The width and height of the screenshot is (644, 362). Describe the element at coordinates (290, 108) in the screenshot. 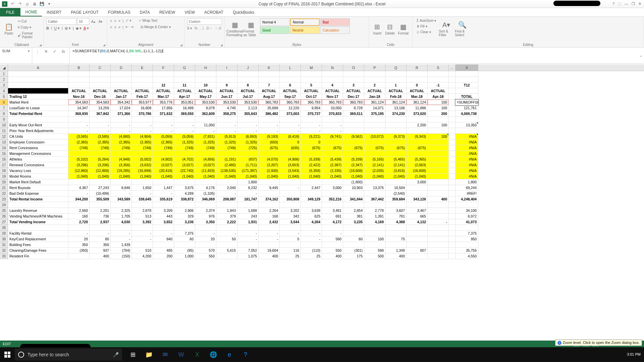

I see `cell: 12,220` at that location.